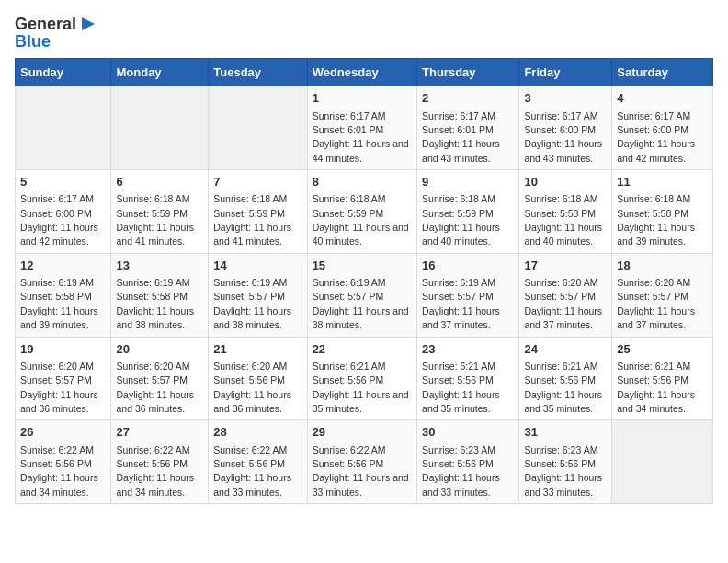  Describe the element at coordinates (663, 73) in the screenshot. I see `weekday-header: Saturday` at that location.